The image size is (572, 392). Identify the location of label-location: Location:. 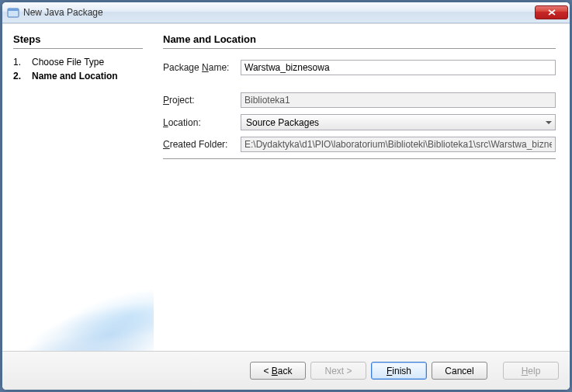
(202, 123).